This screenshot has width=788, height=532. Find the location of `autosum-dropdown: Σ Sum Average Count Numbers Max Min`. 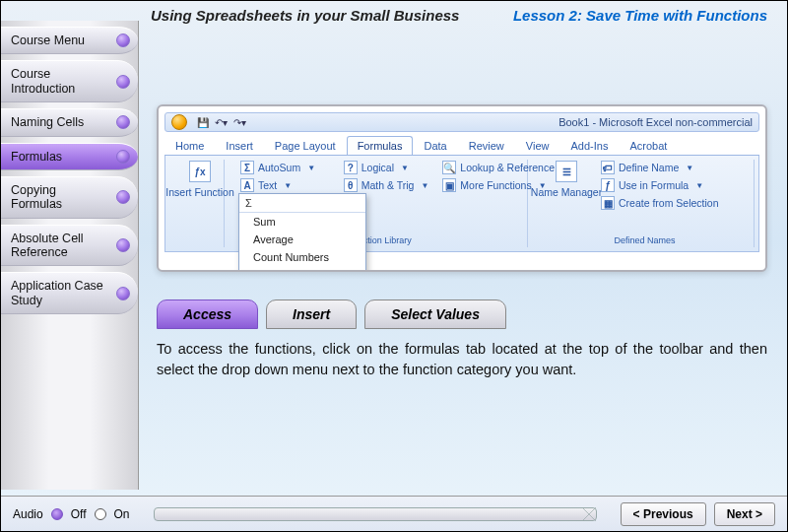

autosum-dropdown: Σ Sum Average Count Numbers Max Min is located at coordinates (302, 233).